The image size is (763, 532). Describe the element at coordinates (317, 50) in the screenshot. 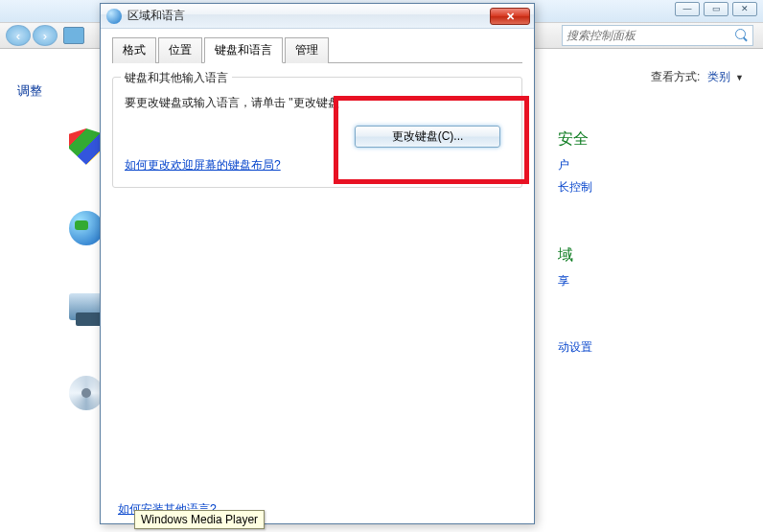

I see `tabstrip: 格式 位置 键盘和语言 管理` at that location.